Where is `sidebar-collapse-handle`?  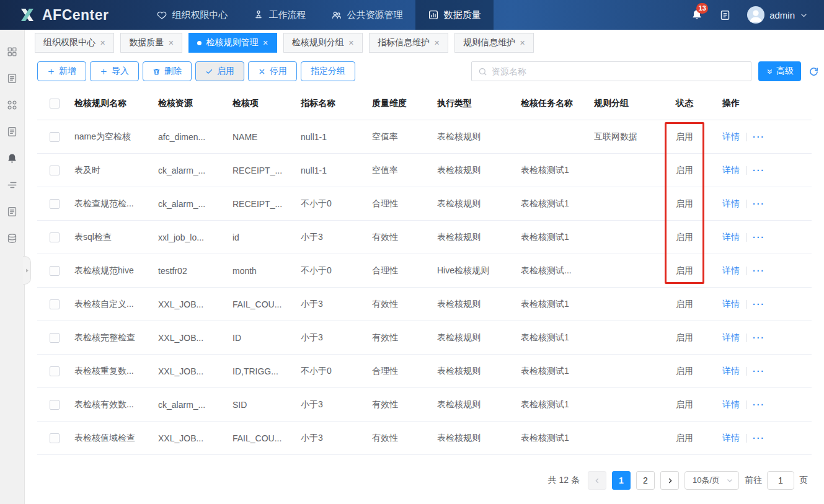 sidebar-collapse-handle is located at coordinates (27, 270).